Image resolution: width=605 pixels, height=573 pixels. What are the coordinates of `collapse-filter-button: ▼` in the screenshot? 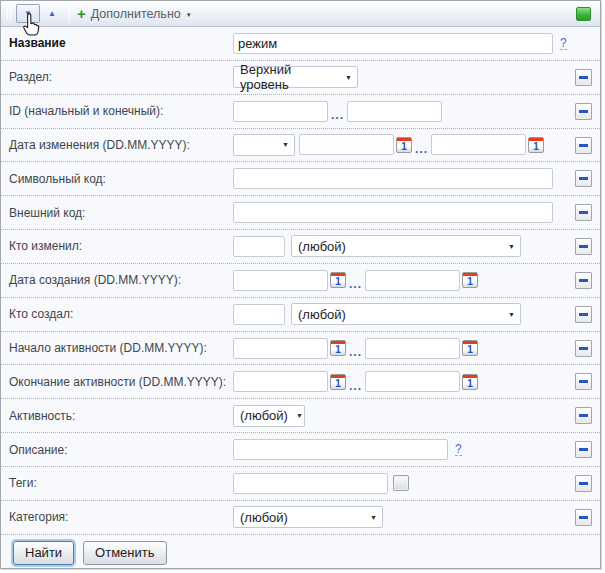 It's located at (28, 14).